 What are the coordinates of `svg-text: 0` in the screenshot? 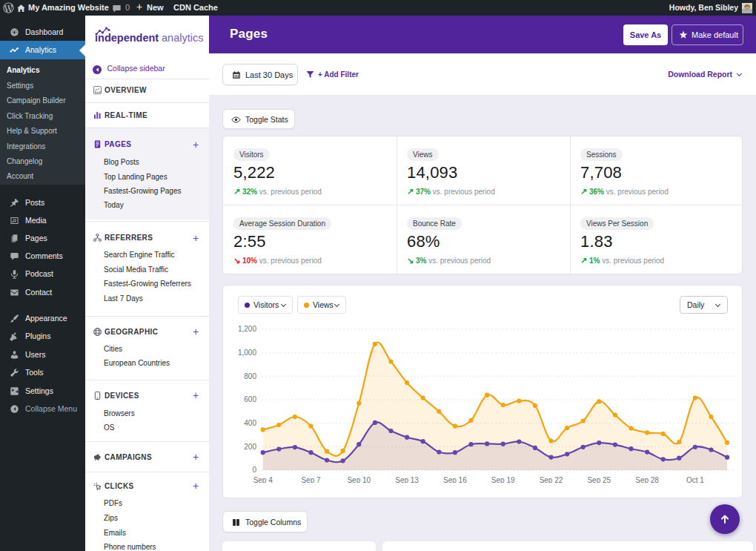 It's located at (254, 470).